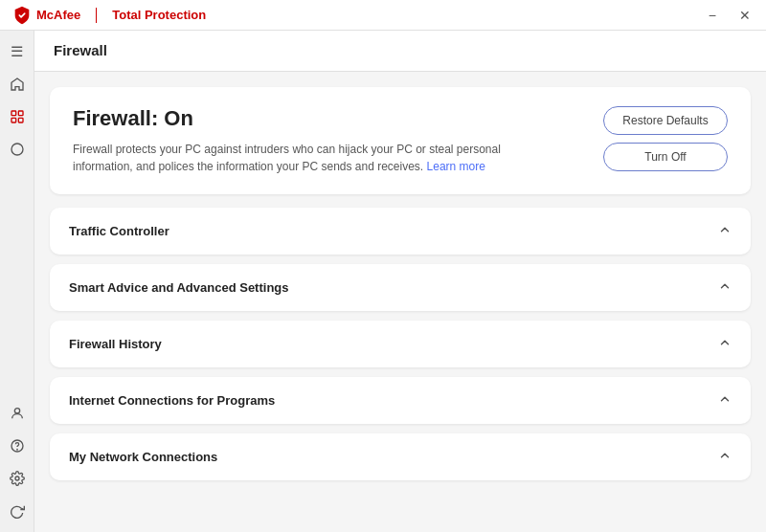  Describe the element at coordinates (400, 400) in the screenshot. I see `accordion-section: Internet Connections for Programs` at that location.